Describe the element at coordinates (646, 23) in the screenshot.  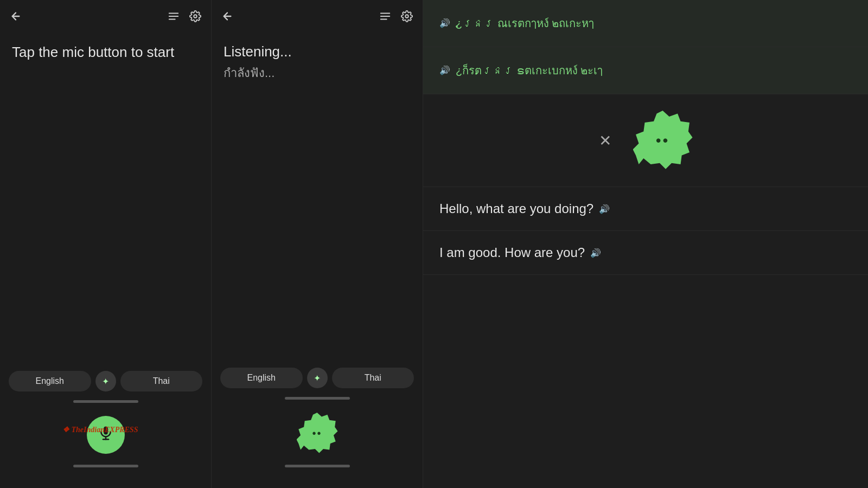
I see `right-thai-msg-1-text: 🔊 ¿ន្ររ ณเรตกๅหง์ ๒ถเกะหๅ` at that location.